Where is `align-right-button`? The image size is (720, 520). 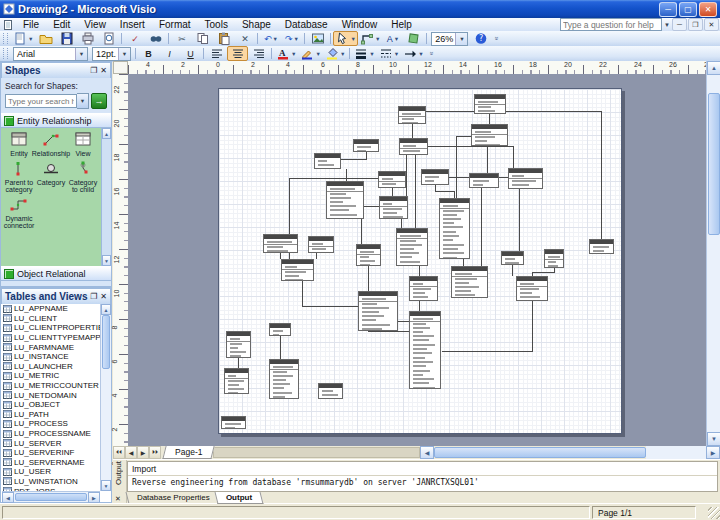 align-right-button is located at coordinates (258, 54).